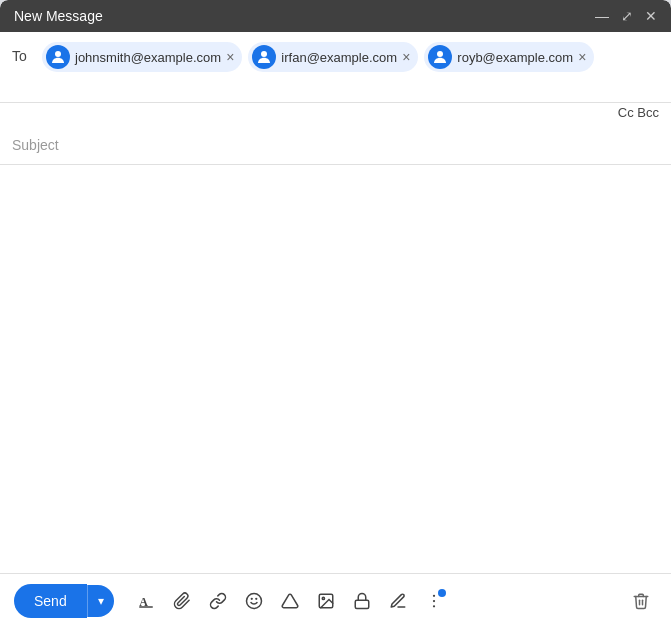  What do you see at coordinates (602, 16) in the screenshot?
I see `minimize-button: —` at bounding box center [602, 16].